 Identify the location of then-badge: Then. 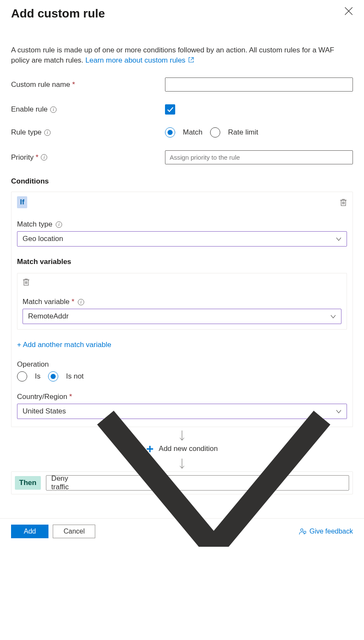
(28, 483).